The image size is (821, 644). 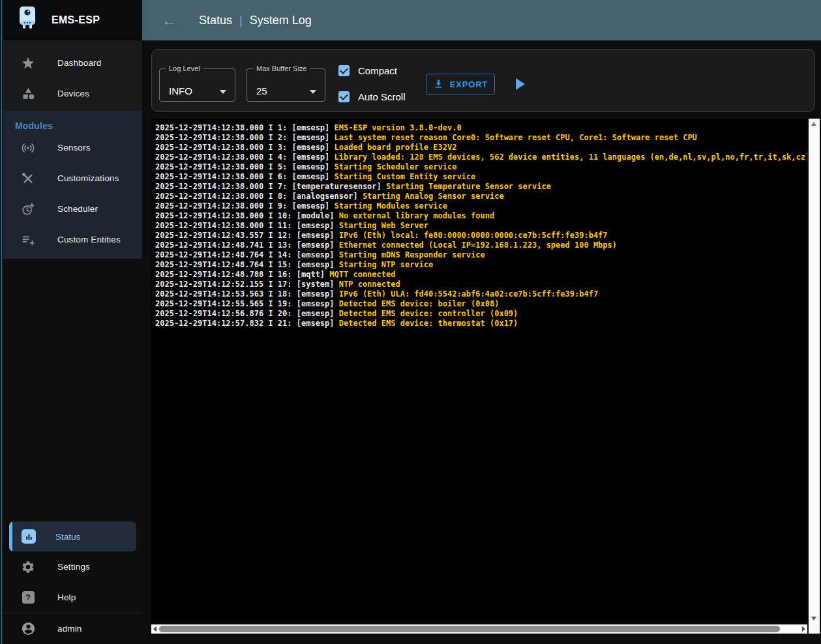 What do you see at coordinates (73, 63) in the screenshot?
I see `sidebar-item-dashboard: Dashboard` at bounding box center [73, 63].